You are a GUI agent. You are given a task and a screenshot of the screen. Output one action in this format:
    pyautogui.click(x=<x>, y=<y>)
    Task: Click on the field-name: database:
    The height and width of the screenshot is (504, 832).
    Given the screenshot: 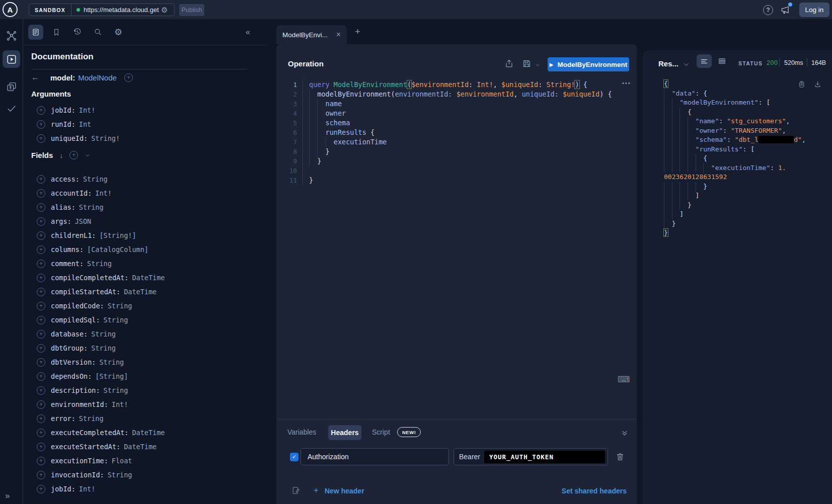 What is the action you would take?
    pyautogui.click(x=69, y=334)
    